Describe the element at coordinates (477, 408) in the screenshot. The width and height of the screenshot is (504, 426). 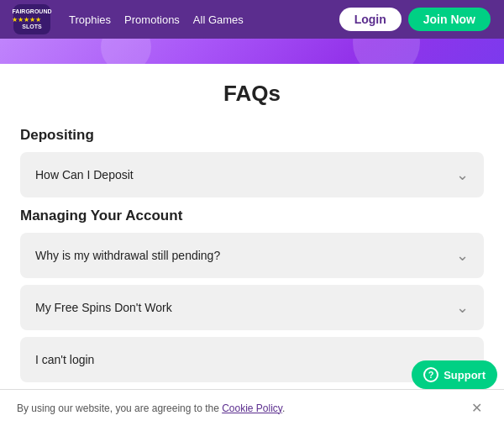
I see `cookie-close-button: ✕` at that location.